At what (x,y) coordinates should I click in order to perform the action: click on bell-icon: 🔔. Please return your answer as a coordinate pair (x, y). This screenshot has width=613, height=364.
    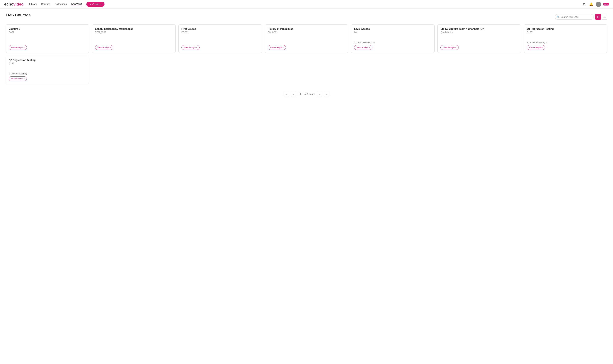
    Looking at the image, I should click on (591, 4).